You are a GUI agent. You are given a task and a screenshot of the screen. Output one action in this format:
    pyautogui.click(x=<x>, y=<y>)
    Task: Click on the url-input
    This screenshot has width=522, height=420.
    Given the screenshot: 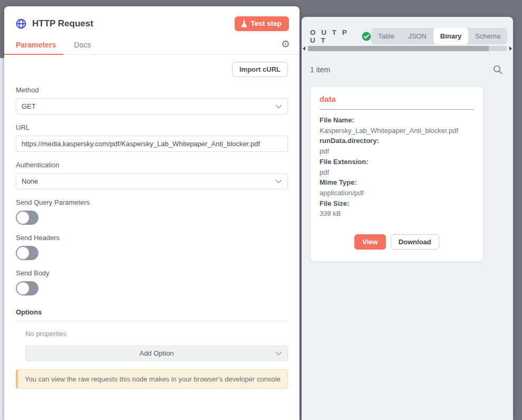 What is the action you would take?
    pyautogui.click(x=152, y=144)
    